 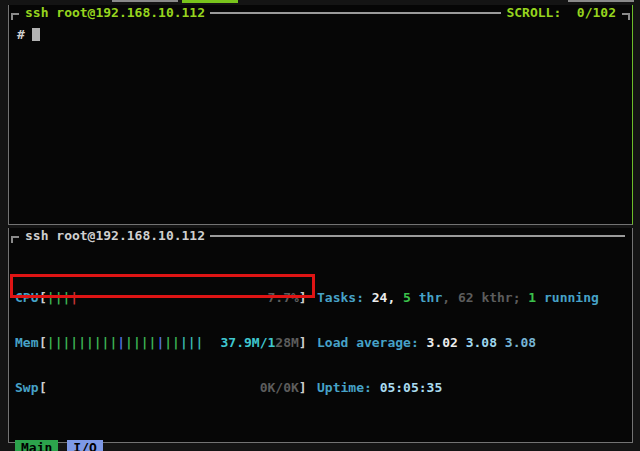 What do you see at coordinates (121, 342) in the screenshot?
I see `mem-bar-blue: |` at bounding box center [121, 342].